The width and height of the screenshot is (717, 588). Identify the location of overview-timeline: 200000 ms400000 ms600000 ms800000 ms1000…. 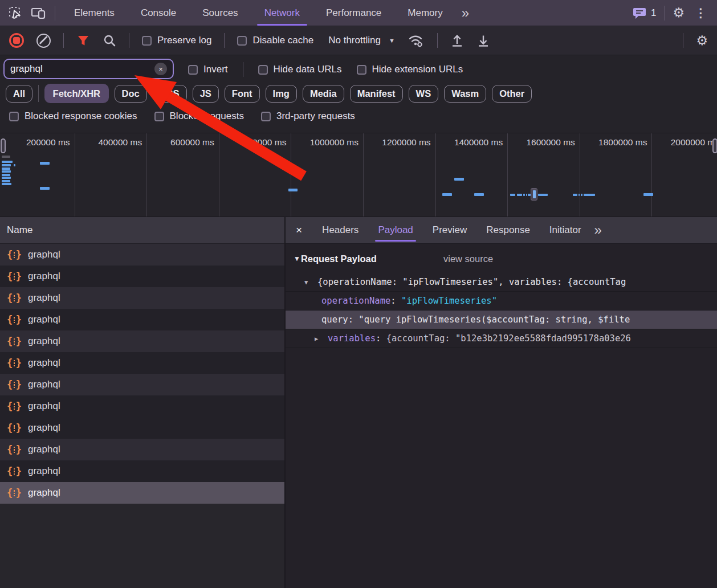
(358, 175).